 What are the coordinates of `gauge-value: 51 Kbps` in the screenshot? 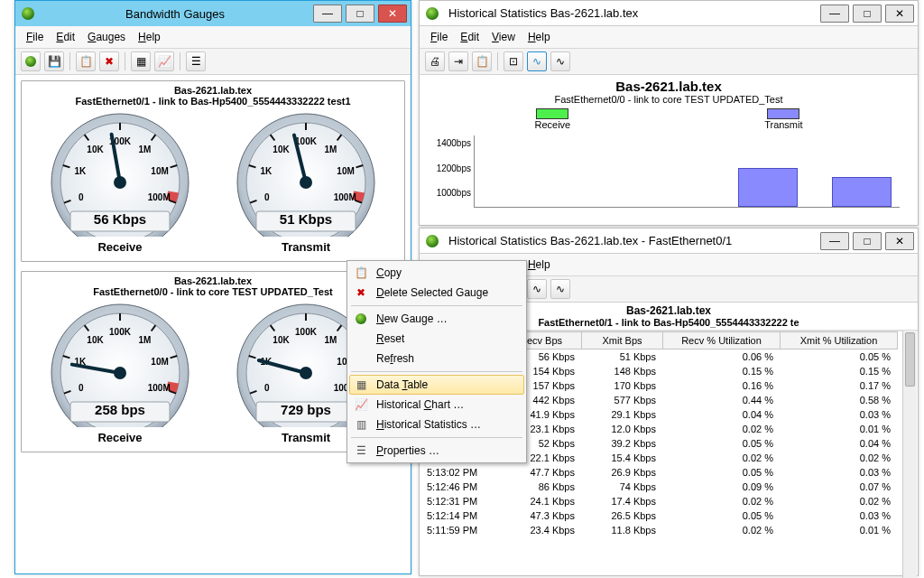 It's located at (306, 219).